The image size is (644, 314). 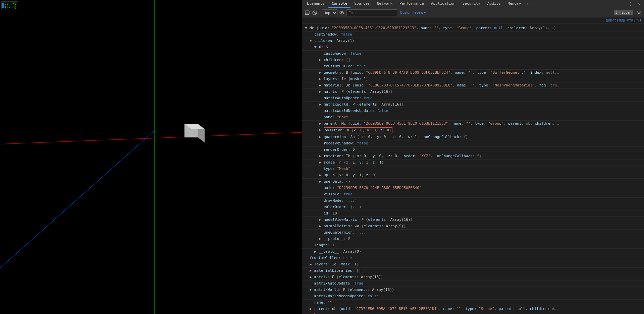 What do you see at coordinates (317, 252) in the screenshot?
I see `expand-proto-arr: ▶` at bounding box center [317, 252].